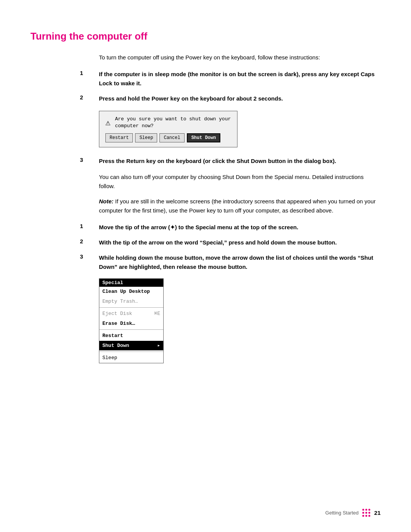 This screenshot has height=532, width=411. Describe the element at coordinates (240, 206) in the screenshot. I see `note-paragraph: Note: If you are still in the welcome sc…` at that location.